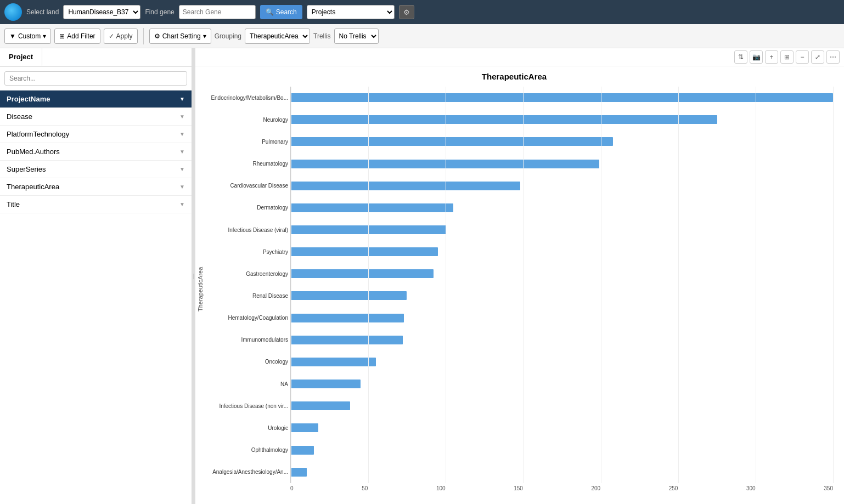 The width and height of the screenshot is (844, 504). Describe the element at coordinates (441, 488) in the screenshot. I see `x-axis-tick: 100` at that location.